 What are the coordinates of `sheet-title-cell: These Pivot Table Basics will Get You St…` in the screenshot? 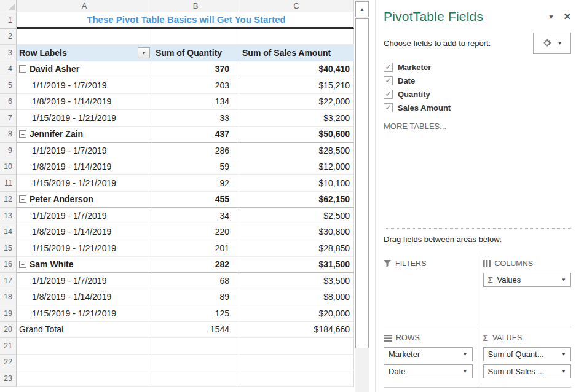 It's located at (186, 21).